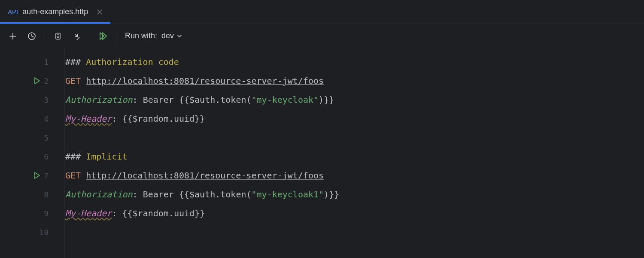 The height and width of the screenshot is (258, 644). I want to click on line-number: 9, so click(46, 213).